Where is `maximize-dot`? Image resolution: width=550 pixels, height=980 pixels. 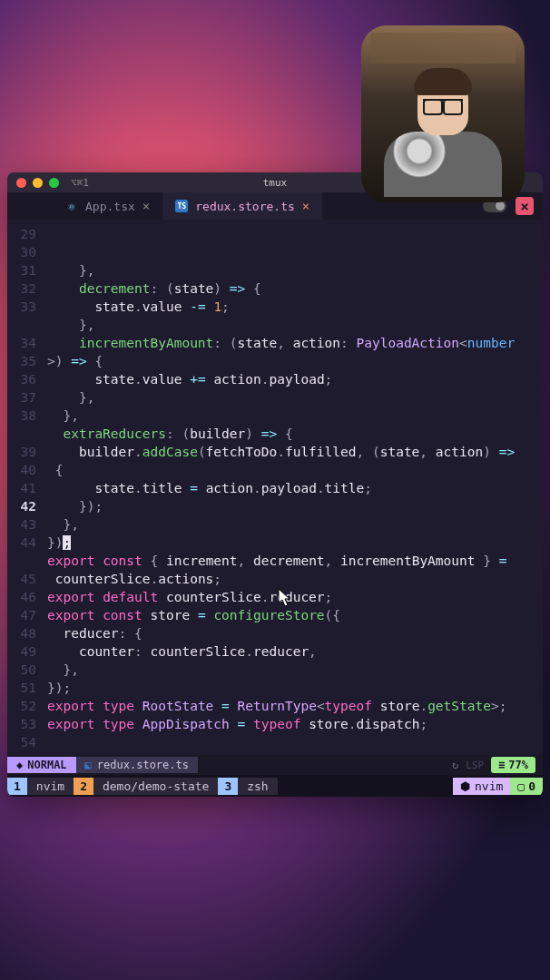
maximize-dot is located at coordinates (54, 183).